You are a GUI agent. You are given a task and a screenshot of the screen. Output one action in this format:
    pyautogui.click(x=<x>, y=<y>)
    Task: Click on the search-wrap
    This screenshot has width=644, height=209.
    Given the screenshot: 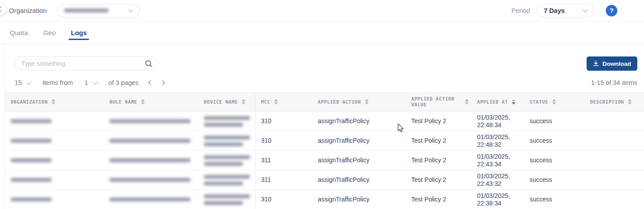 What is the action you would take?
    pyautogui.click(x=86, y=63)
    